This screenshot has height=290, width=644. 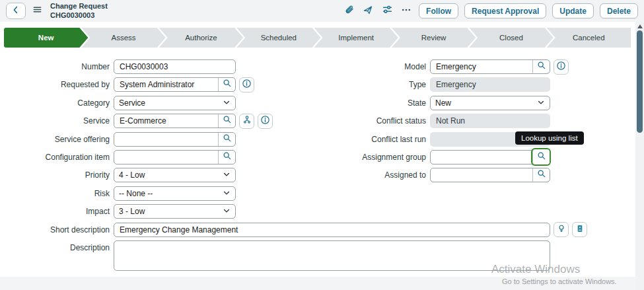 What do you see at coordinates (482, 67) in the screenshot?
I see `model-input` at bounding box center [482, 67].